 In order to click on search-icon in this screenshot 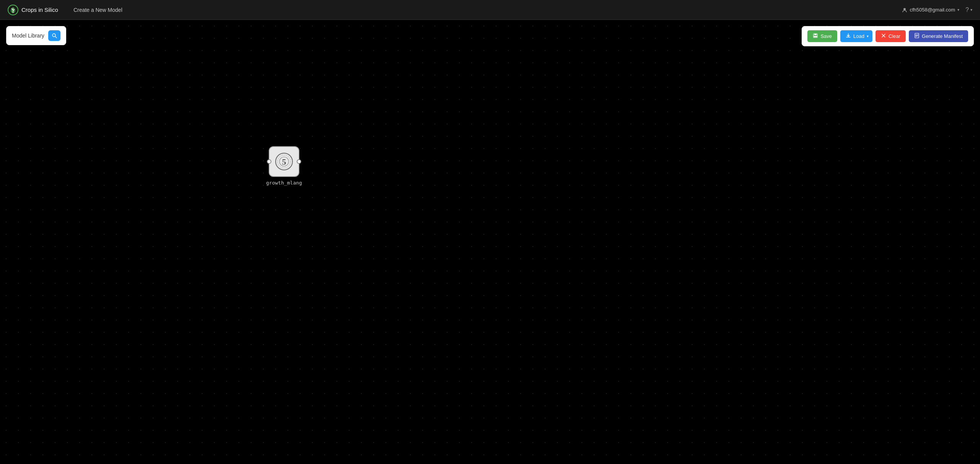, I will do `click(54, 36)`.